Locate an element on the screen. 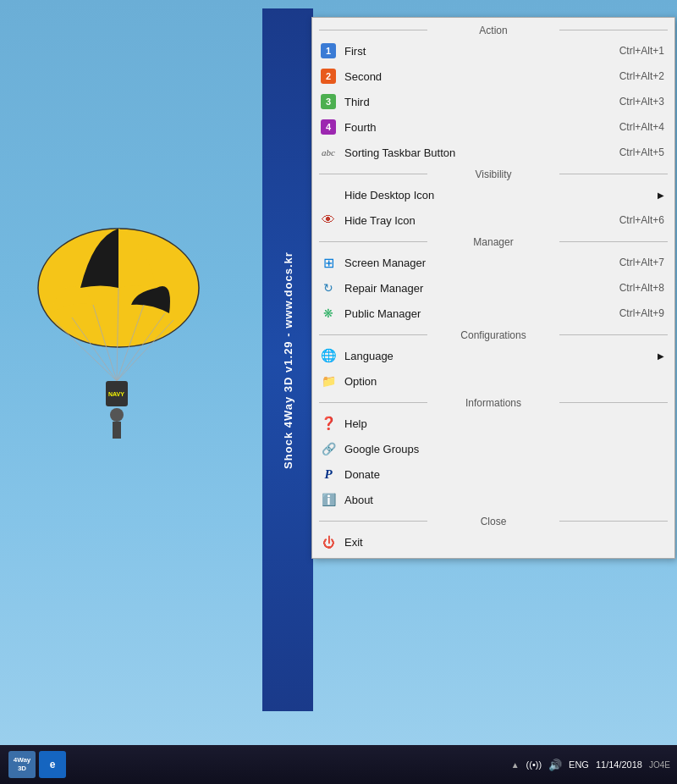  exit-label: Exit is located at coordinates (504, 542).